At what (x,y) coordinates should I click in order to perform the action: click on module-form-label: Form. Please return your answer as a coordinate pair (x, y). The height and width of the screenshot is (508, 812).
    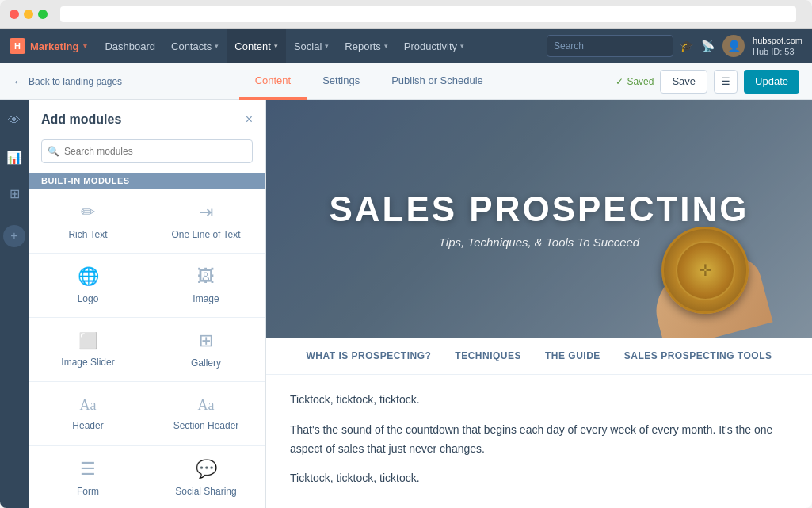
    Looking at the image, I should click on (88, 491).